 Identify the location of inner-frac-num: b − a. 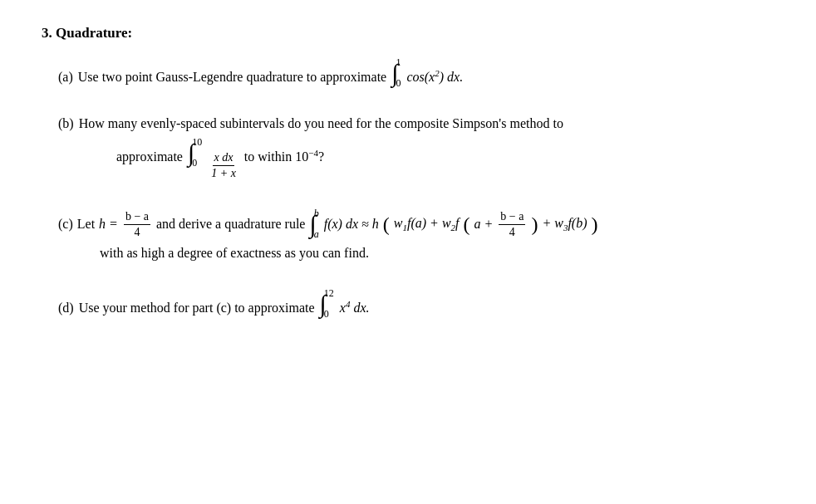
(512, 218).